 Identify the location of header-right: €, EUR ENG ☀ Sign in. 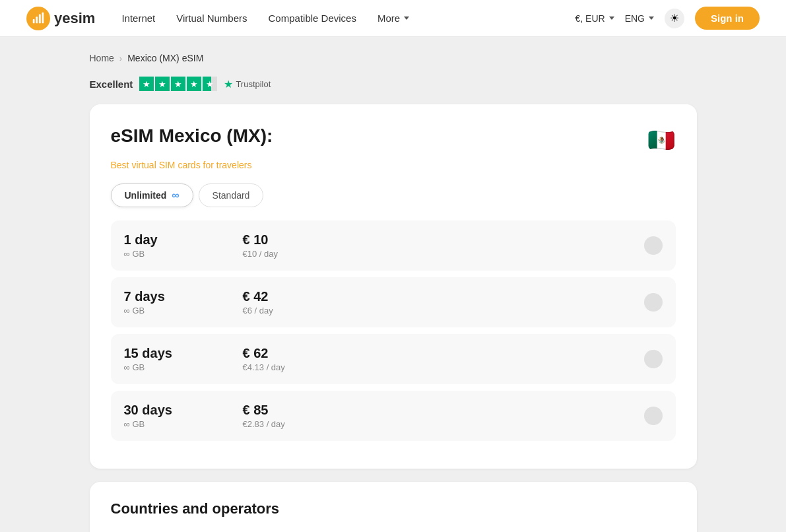
(668, 18).